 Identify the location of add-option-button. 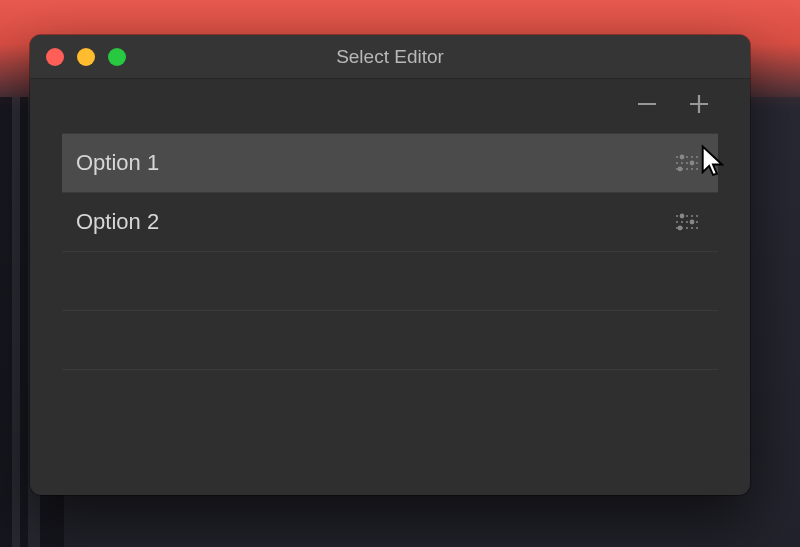
(699, 106).